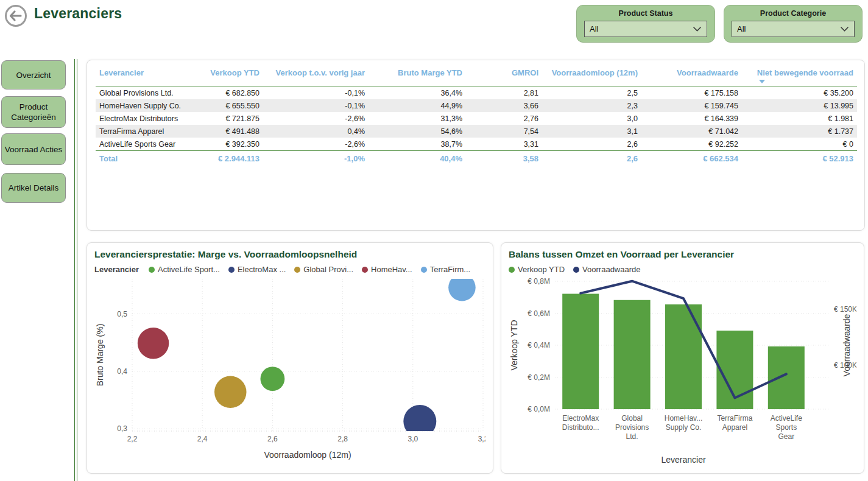  Describe the element at coordinates (231, 106) in the screenshot. I see `table-cell: € 655.550` at that location.